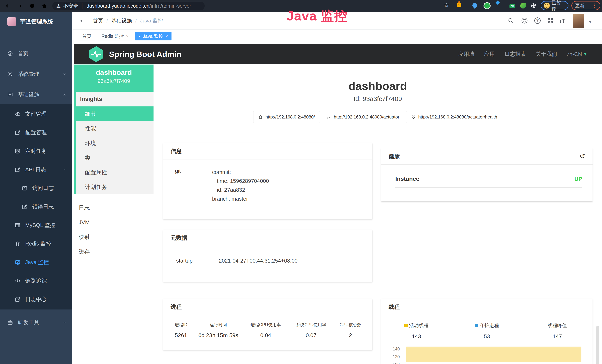 Image resolution: width=602 pixels, height=364 pixels. I want to click on tab-home: 首页, so click(87, 36).